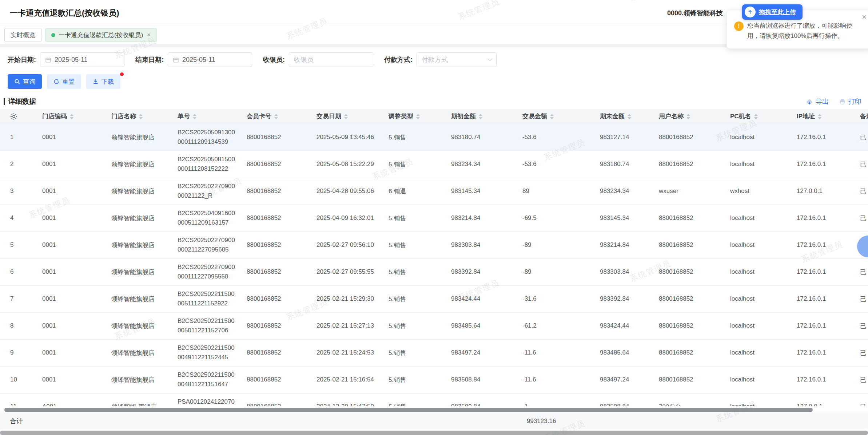  I want to click on printer-icon, so click(842, 102).